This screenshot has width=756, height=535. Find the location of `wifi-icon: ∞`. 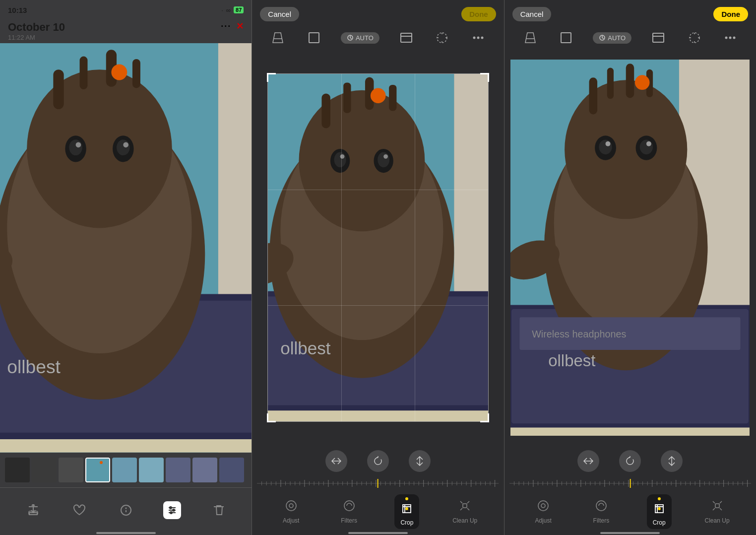

wifi-icon: ∞ is located at coordinates (228, 10).